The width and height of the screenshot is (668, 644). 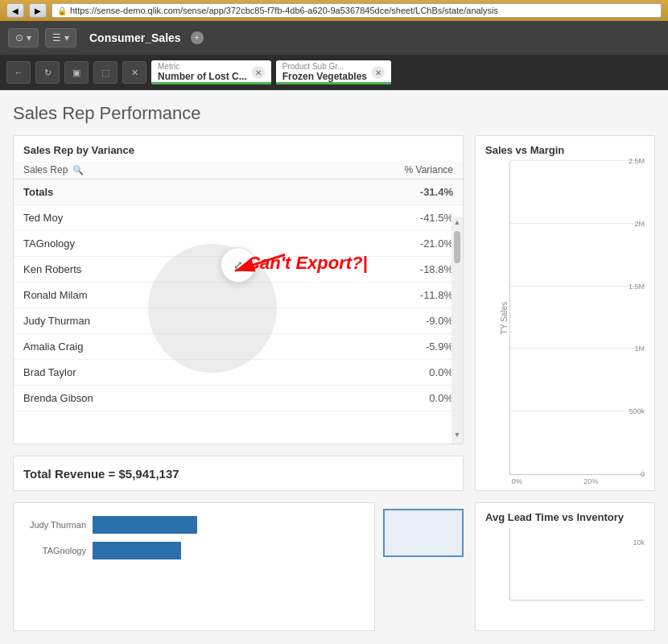 What do you see at coordinates (238, 148) in the screenshot?
I see `table-widget-title: Sales Rep by Variance` at bounding box center [238, 148].